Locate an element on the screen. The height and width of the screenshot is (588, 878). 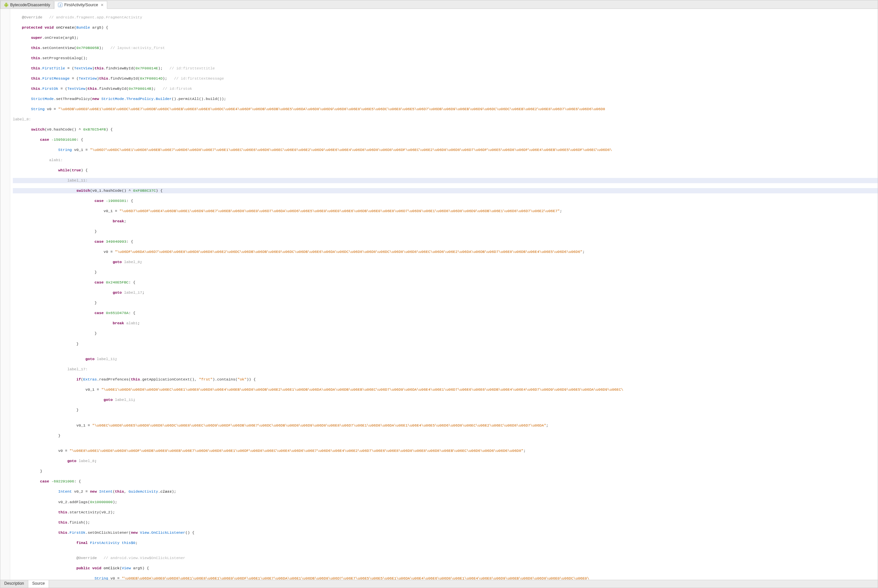
bottom-tab-description: Description is located at coordinates (14, 584).